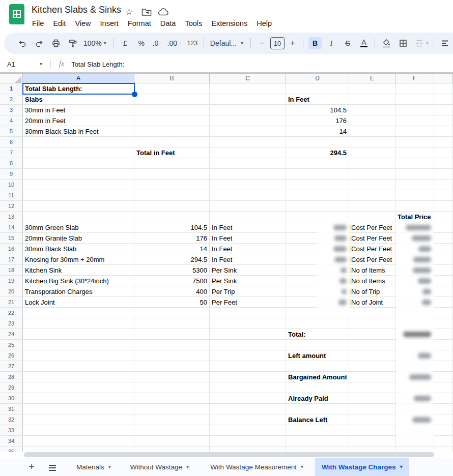 The height and width of the screenshot is (476, 453). What do you see at coordinates (11, 420) in the screenshot?
I see `row-header-32: 32` at bounding box center [11, 420].